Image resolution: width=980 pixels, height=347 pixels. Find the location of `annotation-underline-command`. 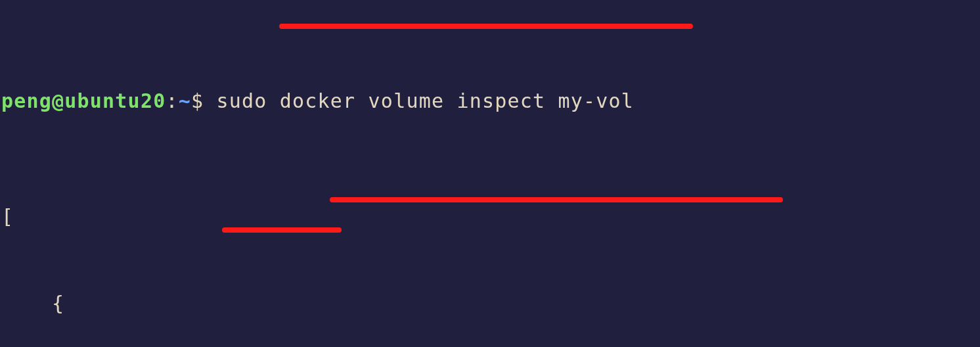

annotation-underline-command is located at coordinates (486, 26).